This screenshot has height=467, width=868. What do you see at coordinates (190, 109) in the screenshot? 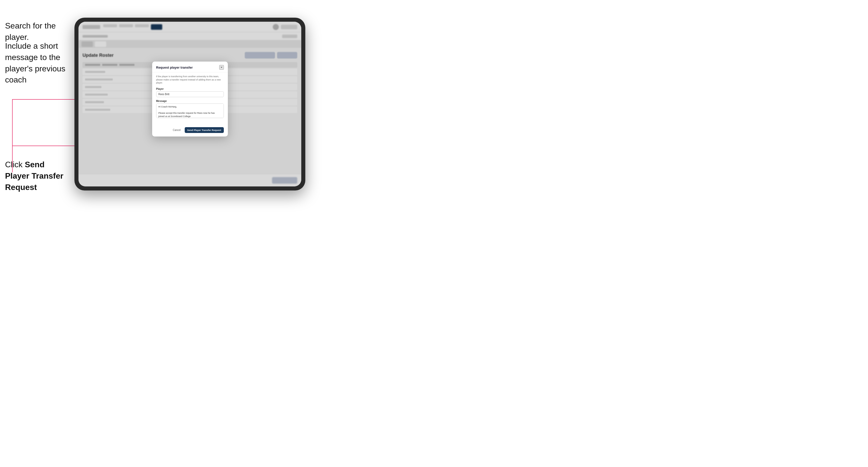
I see `message-field: Message Hi Coach McHarg, Please accept t…` at bounding box center [190, 109].